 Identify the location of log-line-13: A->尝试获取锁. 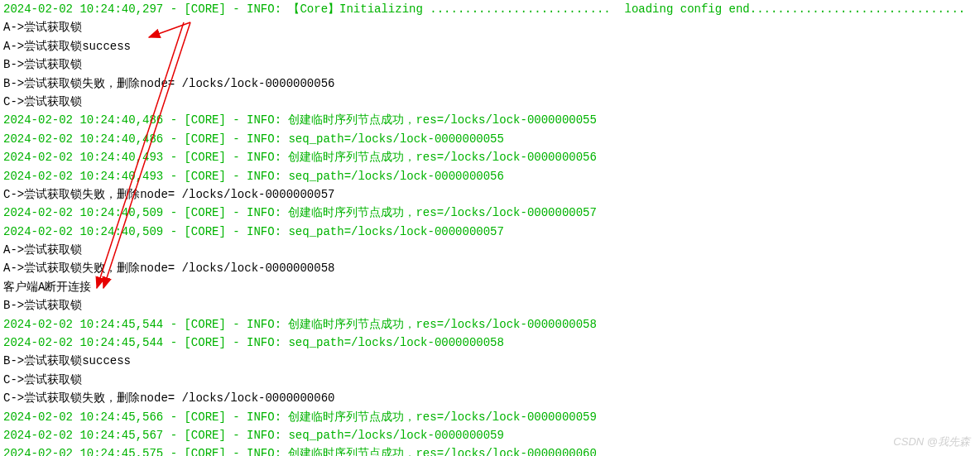
(490, 250).